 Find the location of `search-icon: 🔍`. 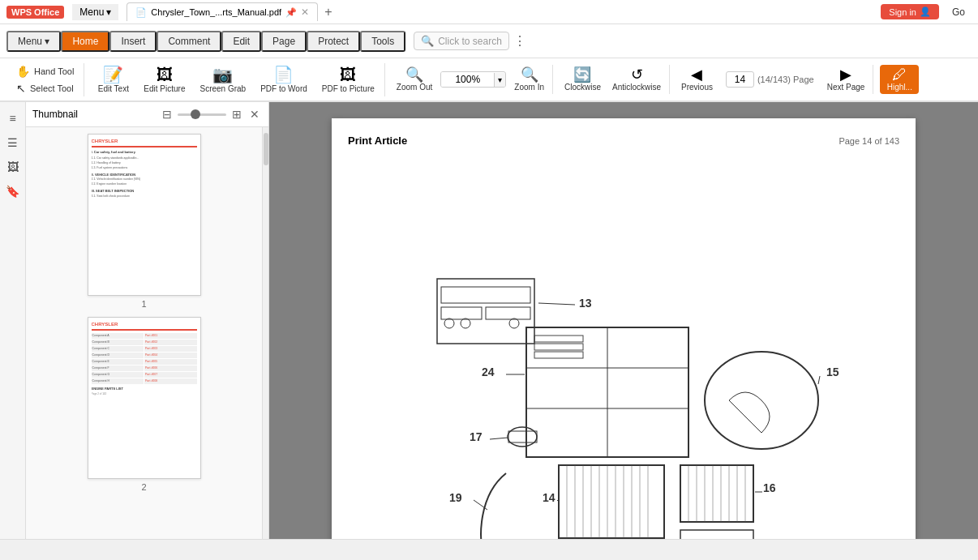

search-icon: 🔍 is located at coordinates (427, 41).